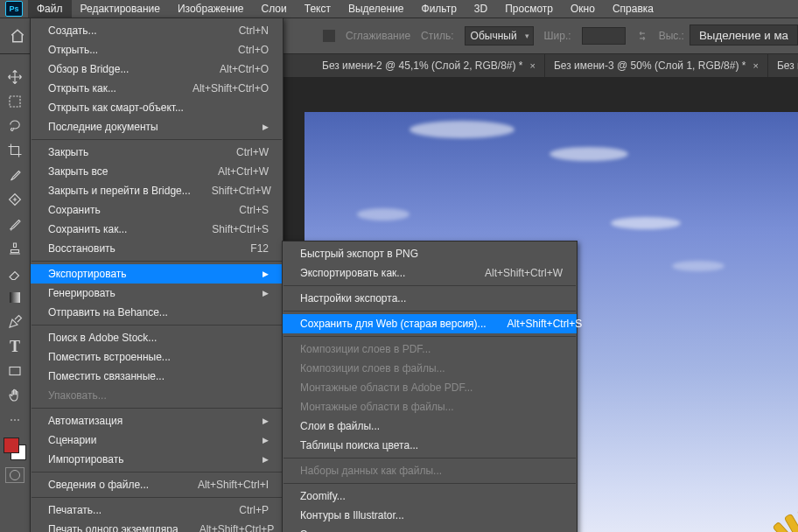  What do you see at coordinates (157, 127) in the screenshot?
I see `menu-item: Последние документы▶` at bounding box center [157, 127].